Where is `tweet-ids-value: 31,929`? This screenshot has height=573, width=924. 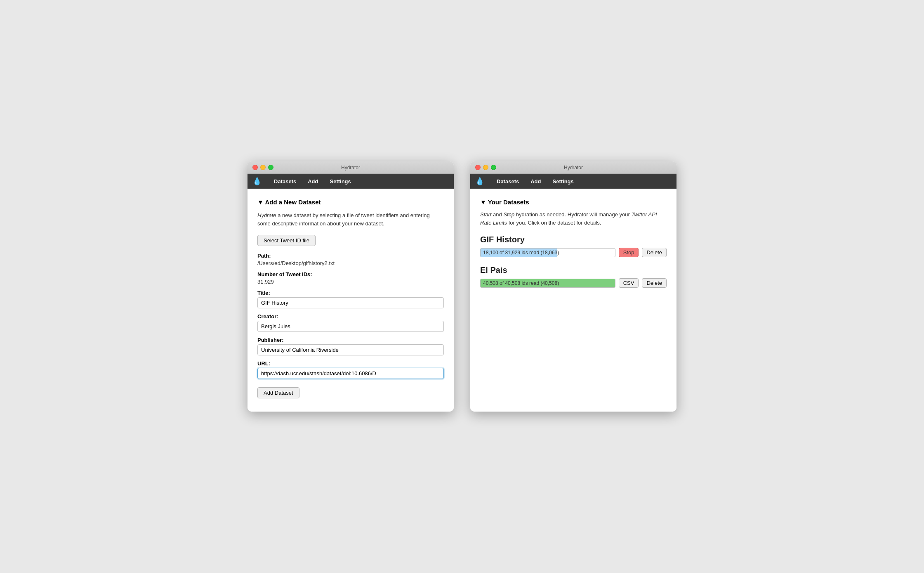
tweet-ids-value: 31,929 is located at coordinates (351, 282).